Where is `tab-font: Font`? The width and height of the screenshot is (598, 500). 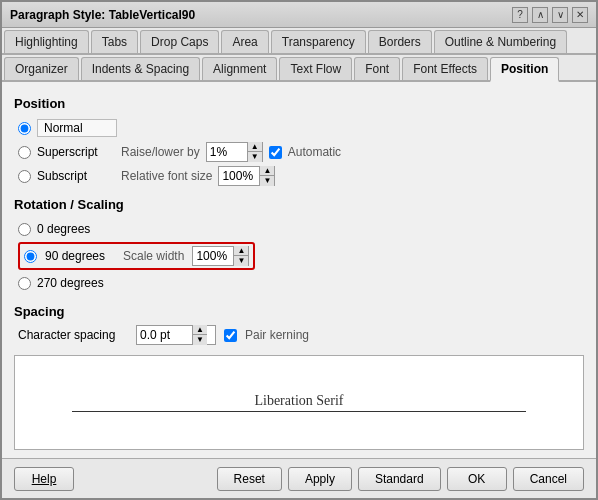 tab-font: Font is located at coordinates (377, 68).